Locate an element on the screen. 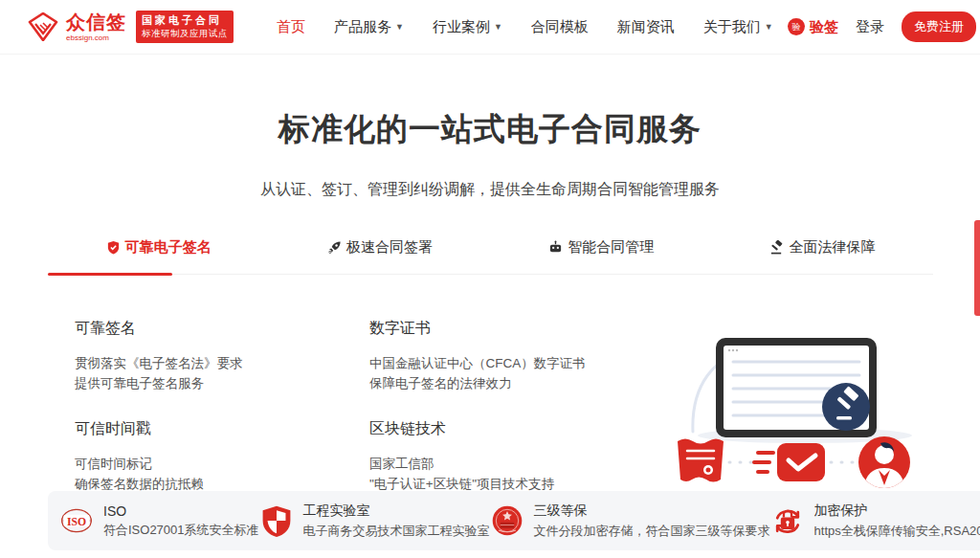 This screenshot has height=558, width=980. assurance-desc: 电子商务交易技术国家工程实验室 is located at coordinates (396, 531).